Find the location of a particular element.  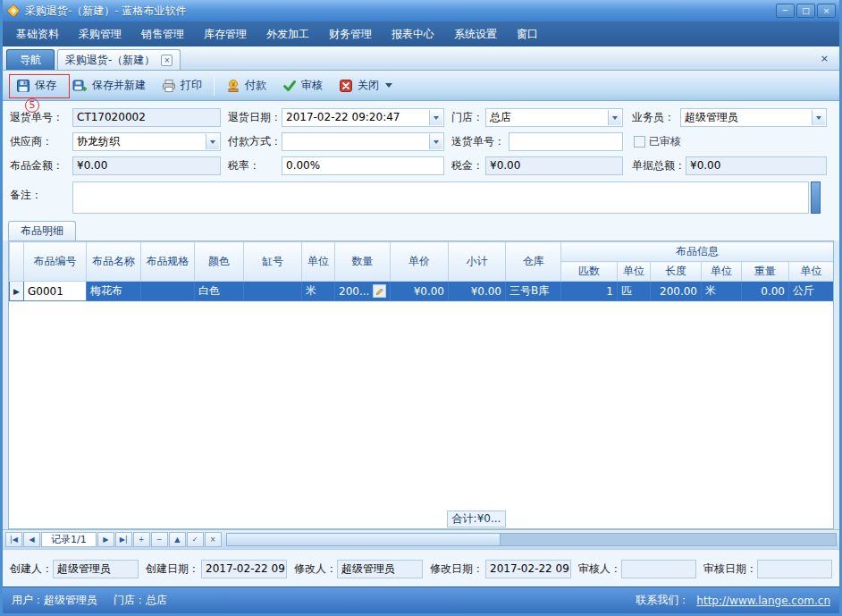

cell-unit: 米 is located at coordinates (318, 291).